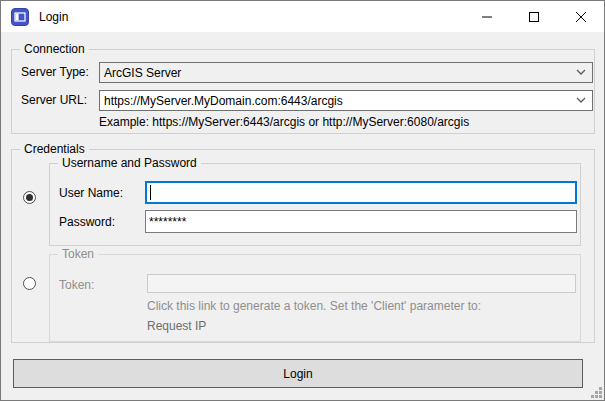  What do you see at coordinates (130, 163) in the screenshot?
I see `username-password-legend: Username and Password` at bounding box center [130, 163].